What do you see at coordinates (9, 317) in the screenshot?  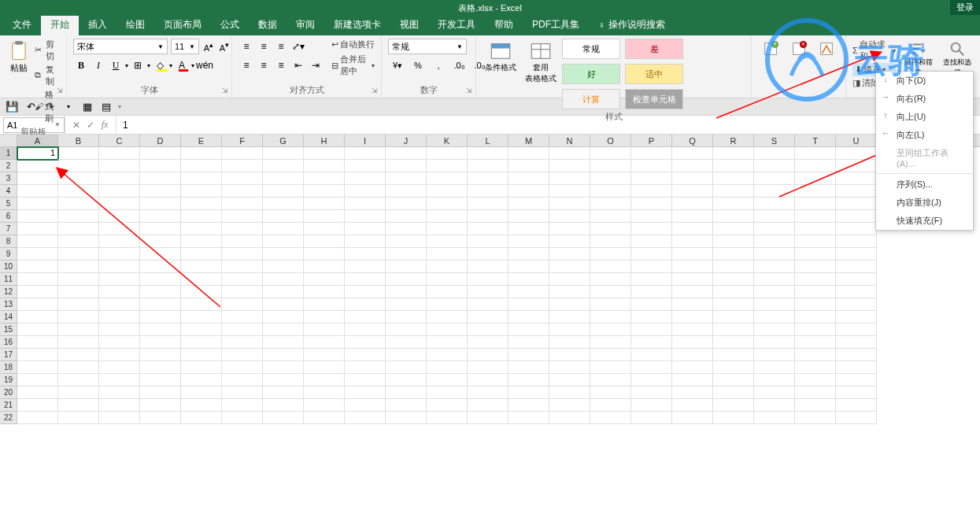 I see `row-header: 14` at bounding box center [9, 317].